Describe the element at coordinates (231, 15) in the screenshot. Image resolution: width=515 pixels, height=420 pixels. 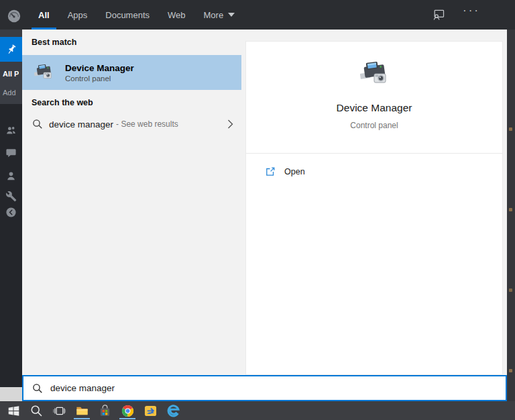
I see `chevron-down-icon` at that location.